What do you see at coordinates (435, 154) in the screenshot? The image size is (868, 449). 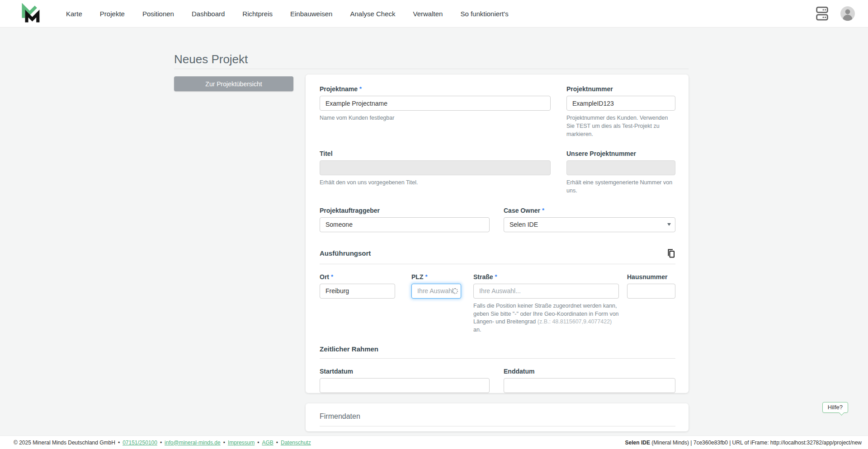 I see `titel-label: Titel` at bounding box center [435, 154].